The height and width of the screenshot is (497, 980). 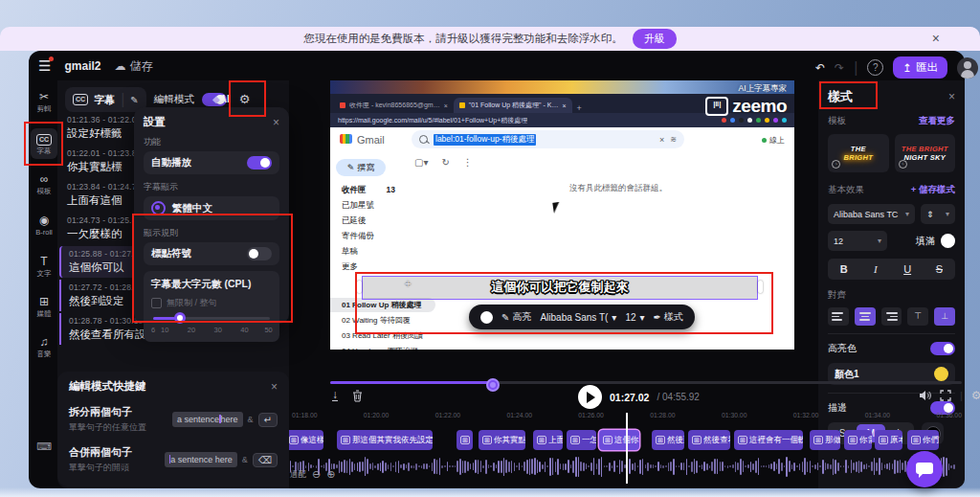 I want to click on highlight-button: ✎高亮, so click(x=517, y=317).